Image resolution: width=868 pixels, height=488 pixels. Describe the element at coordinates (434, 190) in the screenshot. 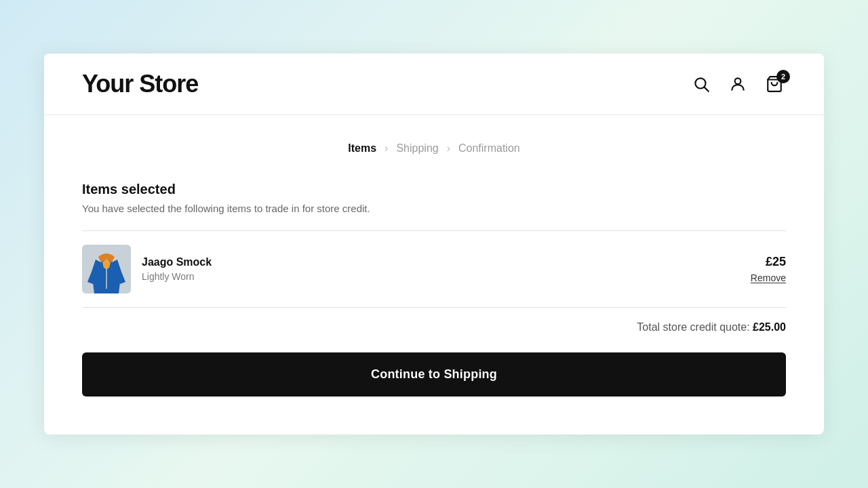

I see `section-title: Items selected` at that location.